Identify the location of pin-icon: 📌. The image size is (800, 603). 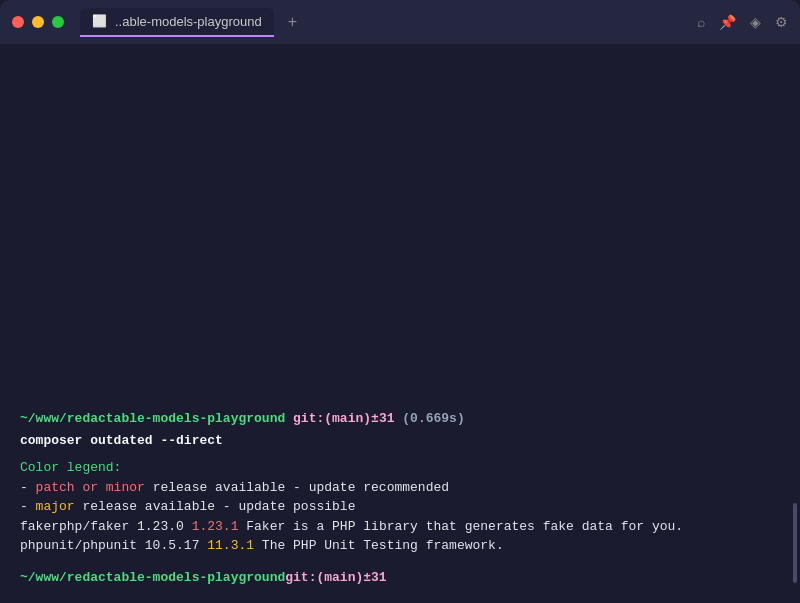
(728, 22).